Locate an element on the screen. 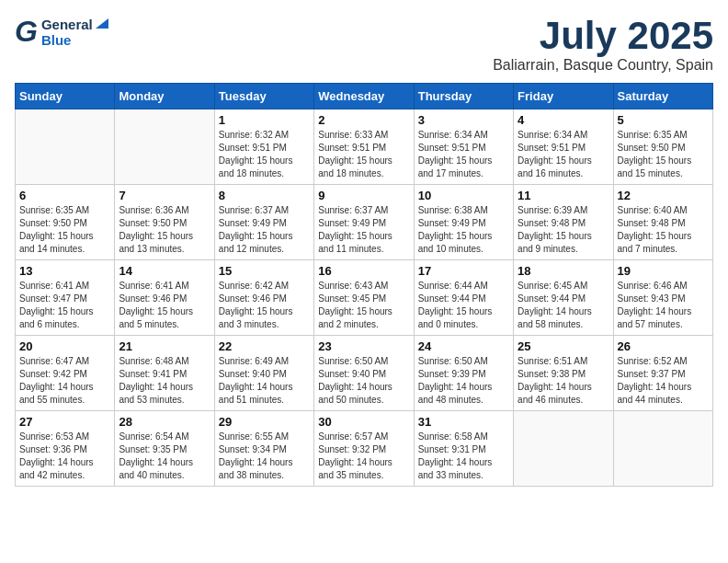 This screenshot has height=563, width=728. logo-triangle-icon is located at coordinates (102, 24).